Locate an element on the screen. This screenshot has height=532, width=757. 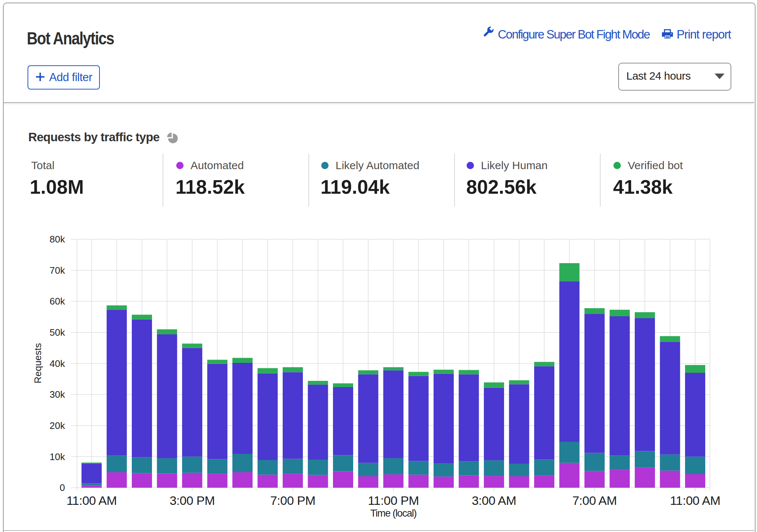
svg-text: 7:00 PM is located at coordinates (293, 500).